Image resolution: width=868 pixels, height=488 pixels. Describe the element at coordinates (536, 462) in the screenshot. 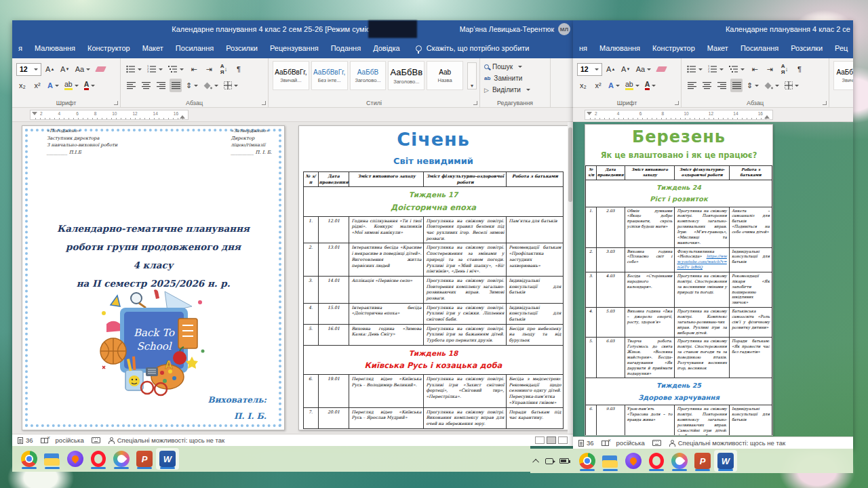

I see `show-hidden-icons-chevron` at that location.